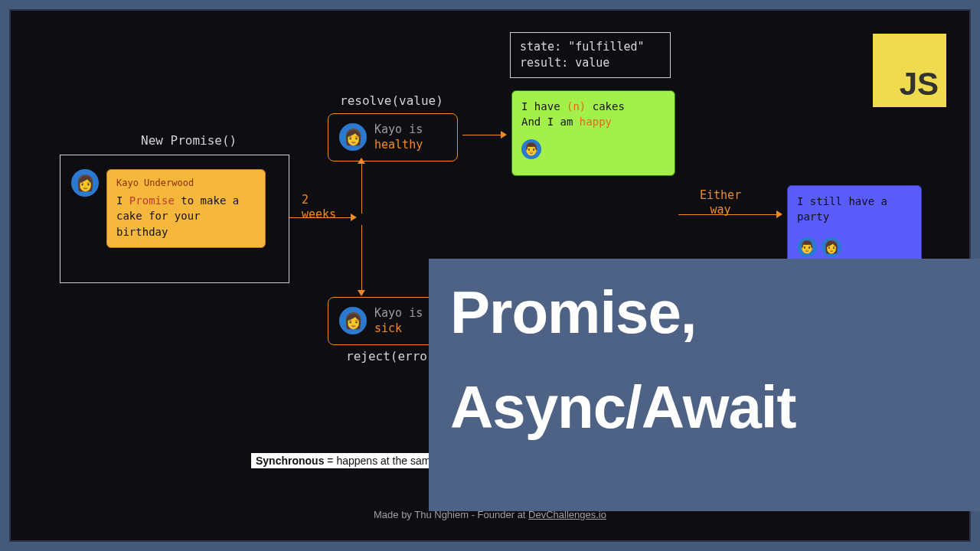 The width and height of the screenshot is (980, 551). What do you see at coordinates (393, 138) in the screenshot?
I see `state-healthy-card: 👩 Kayo is healthy` at bounding box center [393, 138].